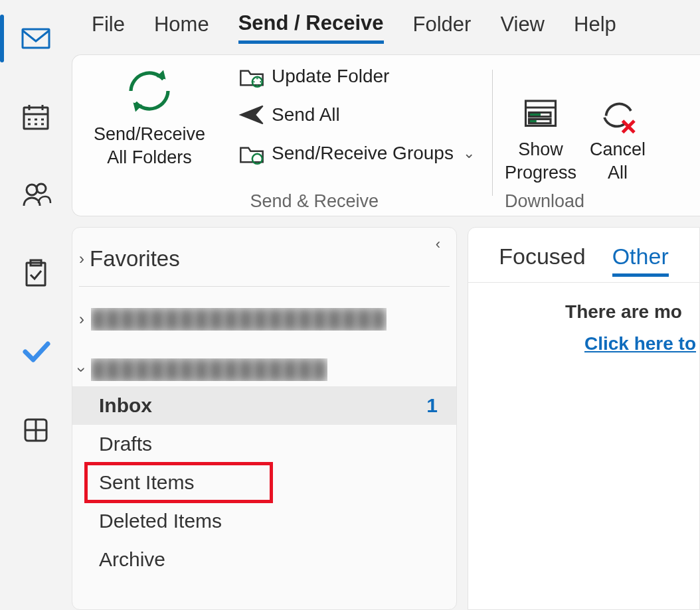 The image size is (700, 610). I want to click on folder-inbox: Inbox 1, so click(264, 406).